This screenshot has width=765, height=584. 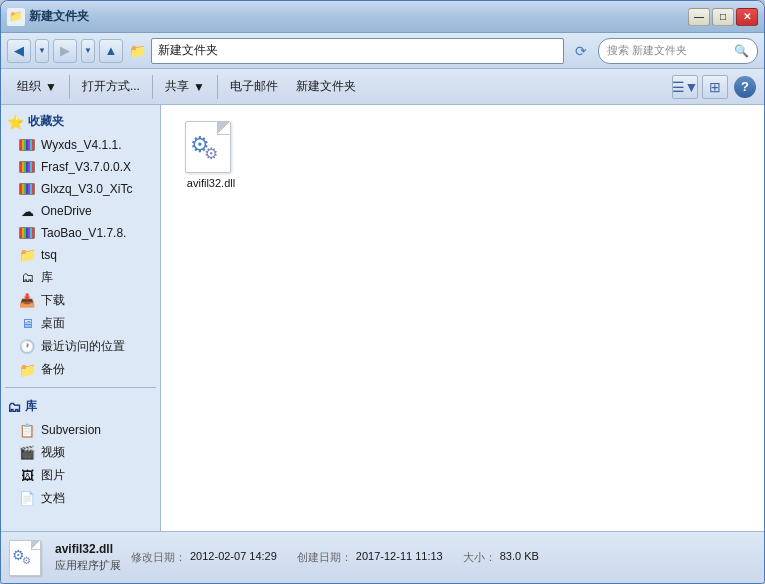 What do you see at coordinates (211, 183) in the screenshot?
I see `file-item-label: avifil32.dll` at bounding box center [211, 183].